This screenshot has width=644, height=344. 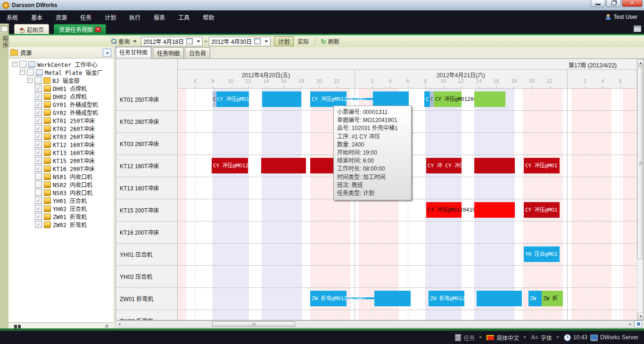 I want to click on menu-item-7: 报表, so click(x=159, y=17).